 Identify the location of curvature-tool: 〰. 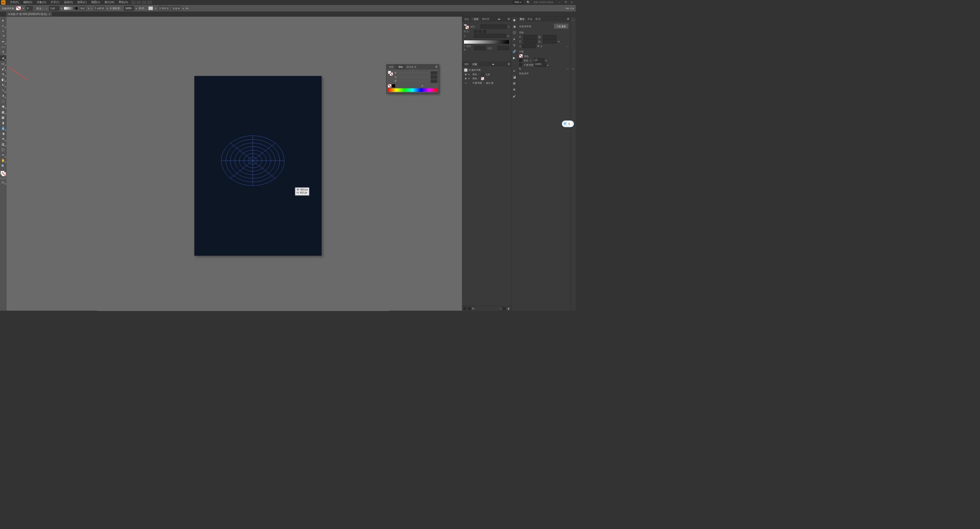
(3, 47).